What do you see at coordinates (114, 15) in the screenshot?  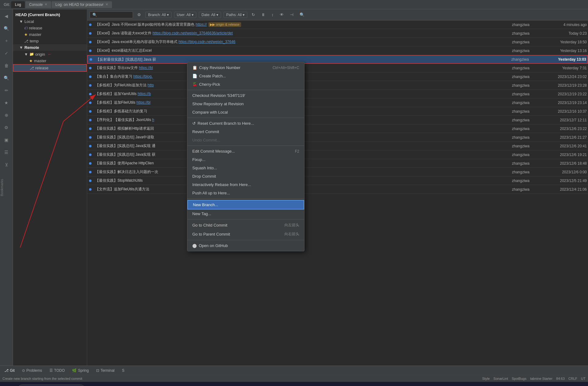 I see `search-input` at bounding box center [114, 15].